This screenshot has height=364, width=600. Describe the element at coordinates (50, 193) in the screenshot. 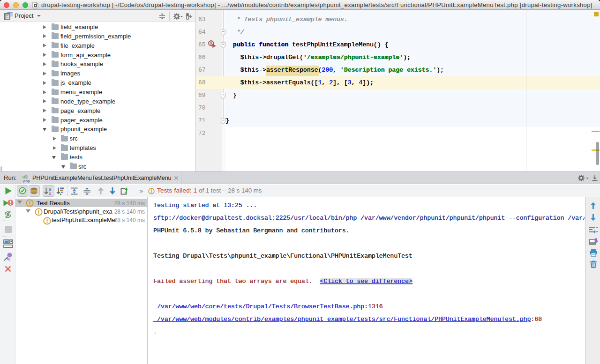

I see `svg-text: z` at that location.